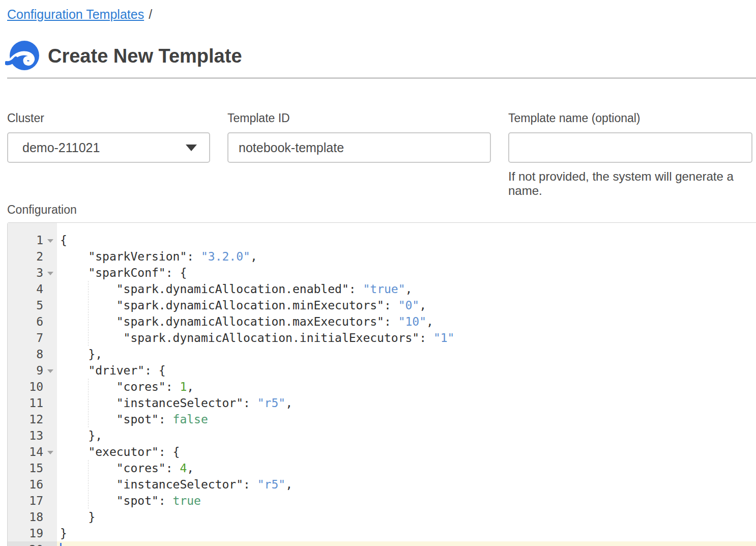 This screenshot has height=546, width=756. Describe the element at coordinates (33, 517) in the screenshot. I see `line-number: 18` at that location.